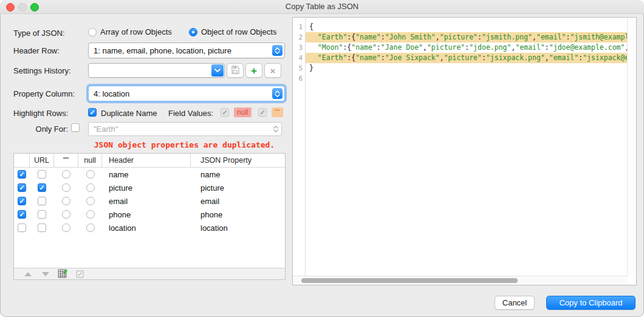 This screenshot has width=644, height=317. I want to click on duplicate-properties-warning: JSON object properties are duplicated., so click(185, 145).